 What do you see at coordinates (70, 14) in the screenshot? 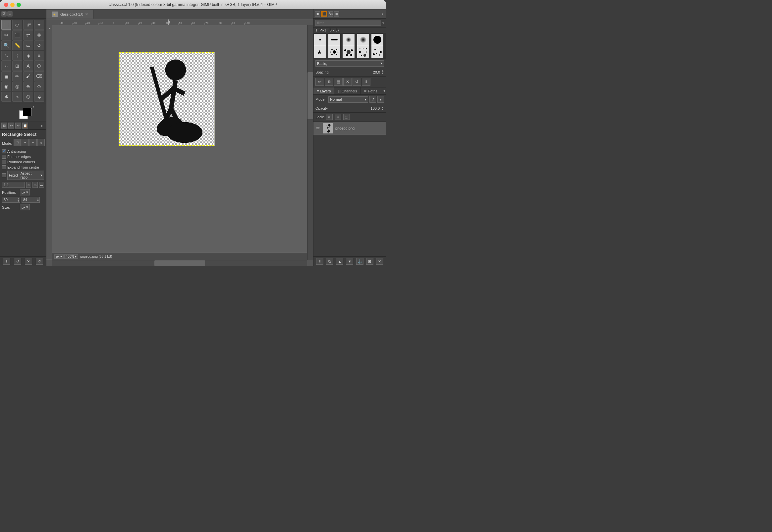
I see `canvas-tab-main: ⚡ classic.xcf-1.0 ✕` at bounding box center [70, 14].